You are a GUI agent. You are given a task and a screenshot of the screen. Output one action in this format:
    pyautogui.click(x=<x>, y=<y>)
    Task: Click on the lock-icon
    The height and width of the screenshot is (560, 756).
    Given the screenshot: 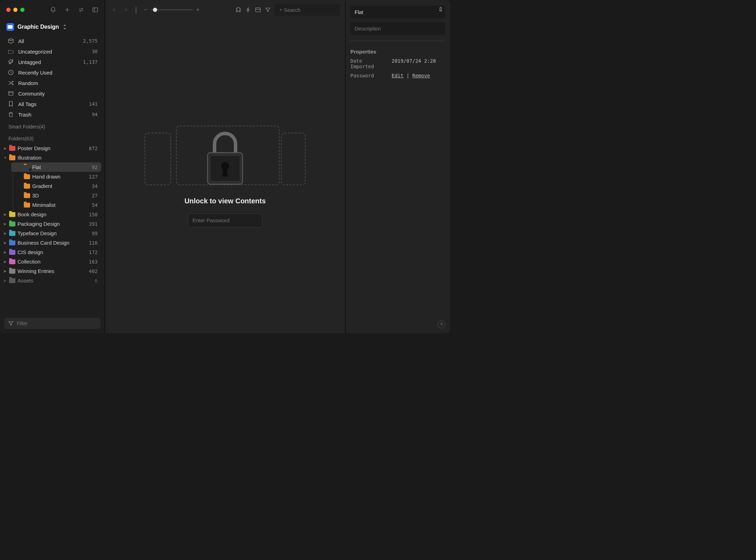 What is the action you would take?
    pyautogui.click(x=225, y=160)
    